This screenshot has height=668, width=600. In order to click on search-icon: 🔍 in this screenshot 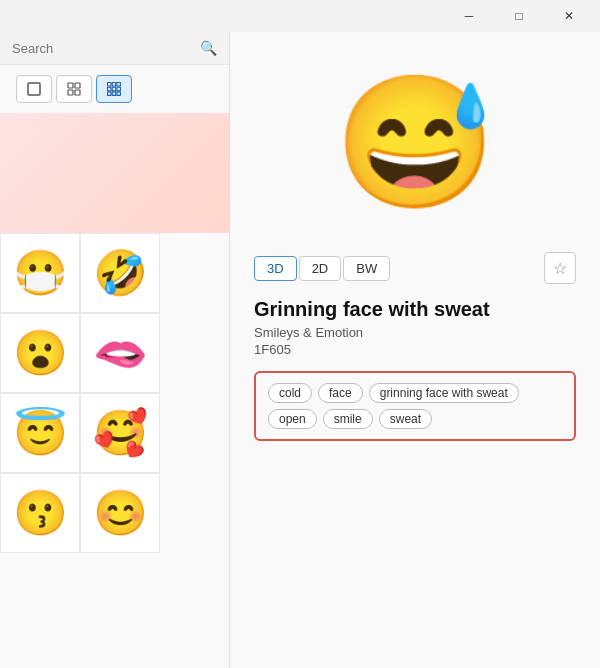, I will do `click(208, 48)`.